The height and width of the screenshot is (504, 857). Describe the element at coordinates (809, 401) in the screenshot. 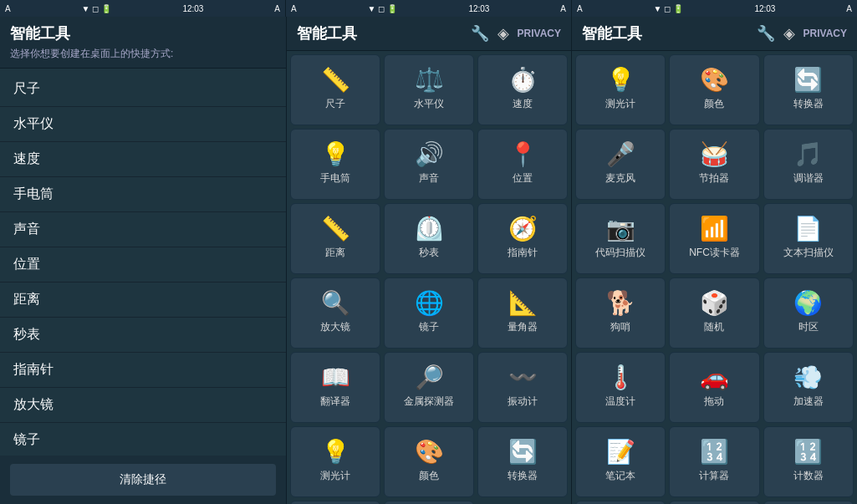

I see `tool-label: 加速器` at that location.